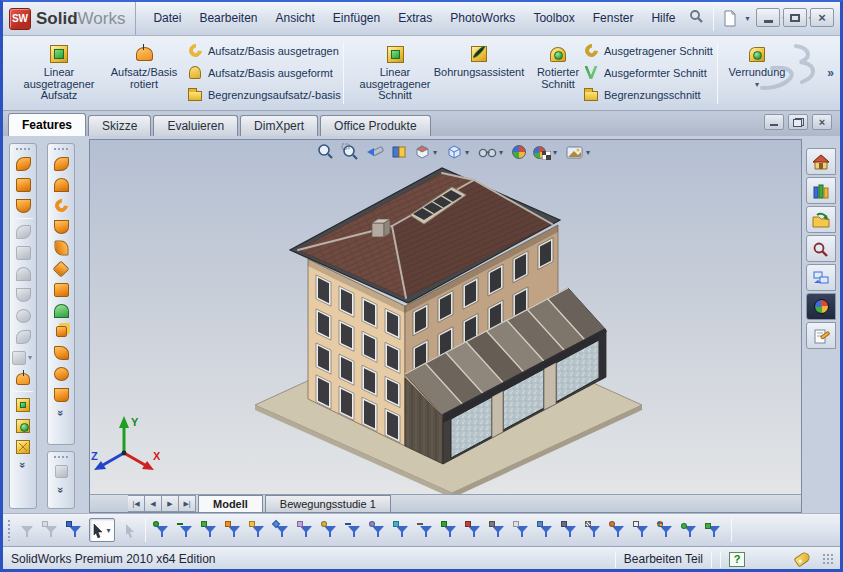  What do you see at coordinates (23, 316) in the screenshot?
I see `rib-icon` at bounding box center [23, 316].